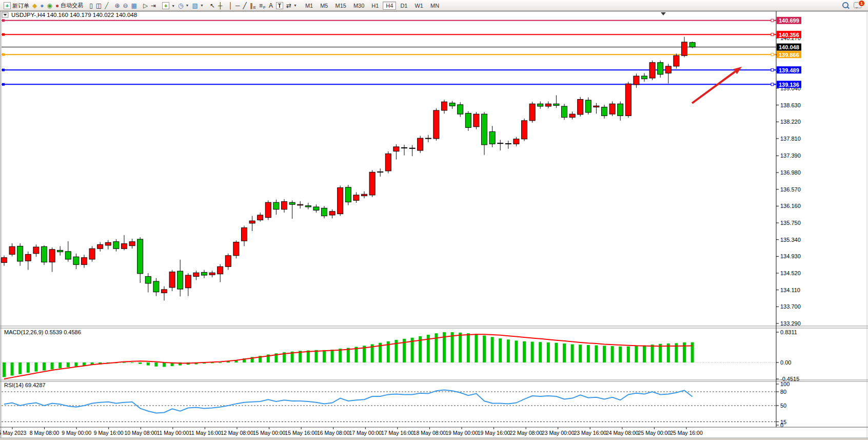  Describe the element at coordinates (7, 6) in the screenshot. I see `document-plus-icon: +` at that location.